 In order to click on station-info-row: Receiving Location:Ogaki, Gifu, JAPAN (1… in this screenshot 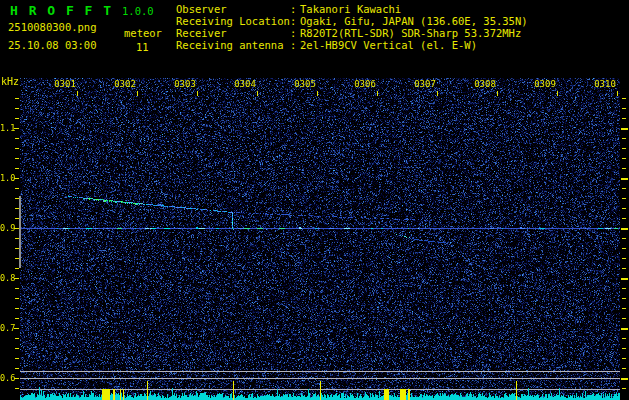, I will do `click(352, 21)`.